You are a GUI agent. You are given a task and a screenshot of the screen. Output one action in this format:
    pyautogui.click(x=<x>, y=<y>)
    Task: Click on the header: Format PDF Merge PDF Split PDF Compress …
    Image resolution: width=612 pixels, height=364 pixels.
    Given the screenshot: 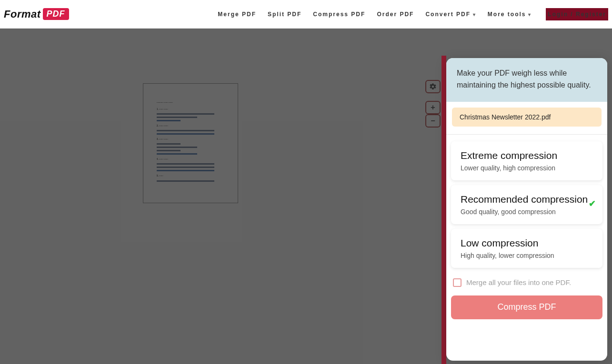 What is the action you would take?
    pyautogui.click(x=306, y=14)
    